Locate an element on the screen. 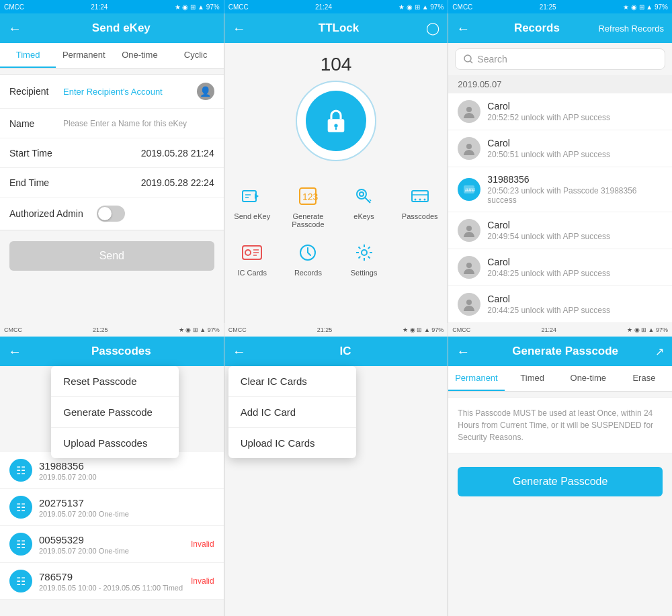 The height and width of the screenshot is (616, 672). search-input-box: Search is located at coordinates (560, 59).